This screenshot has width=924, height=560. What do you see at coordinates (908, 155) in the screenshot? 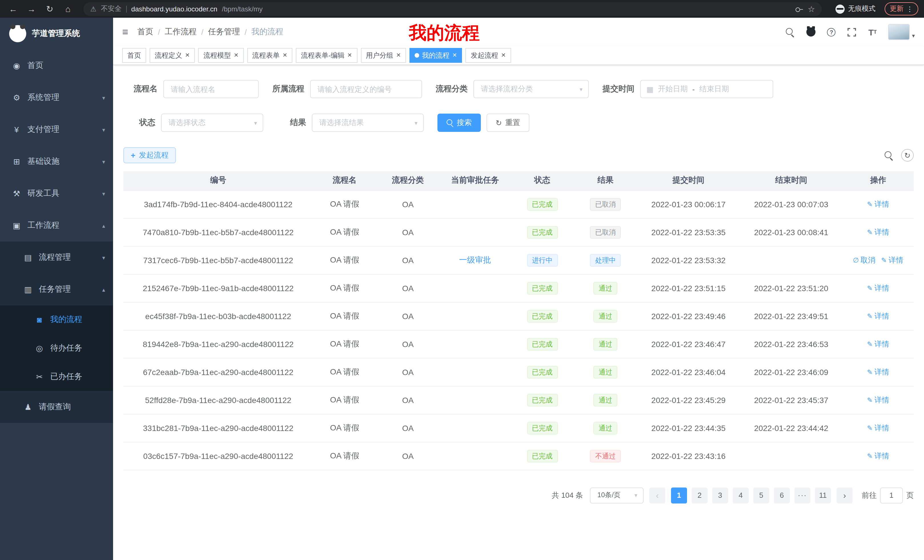
I see `table-refresh-icon` at bounding box center [908, 155].